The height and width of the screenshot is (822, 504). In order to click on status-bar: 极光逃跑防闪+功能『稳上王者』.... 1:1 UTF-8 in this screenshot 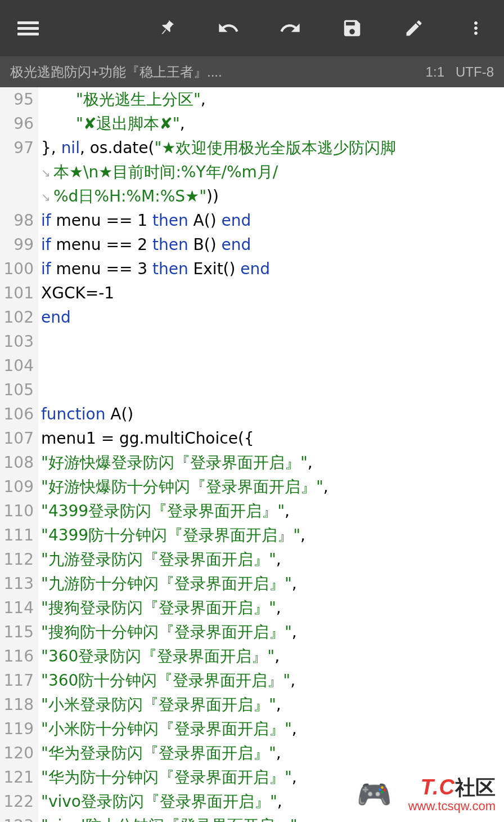, I will do `click(252, 72)`.